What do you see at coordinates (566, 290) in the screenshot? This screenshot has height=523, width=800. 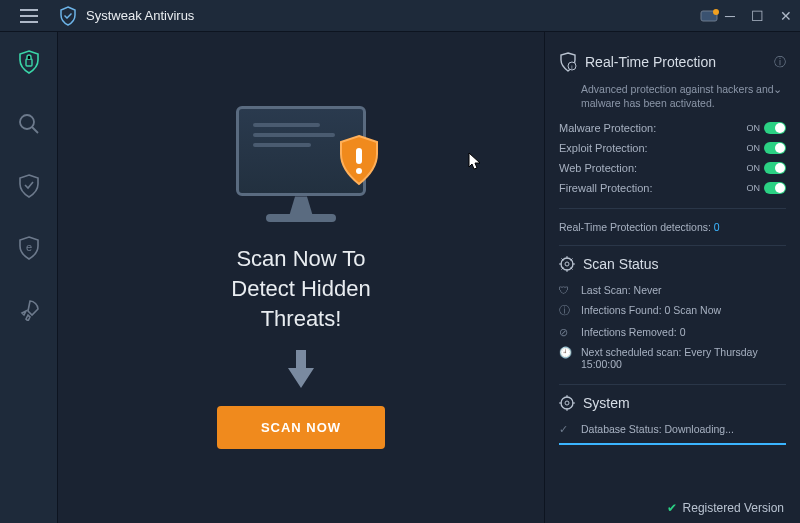 I see `shield-small-icon: 🛡` at bounding box center [566, 290].